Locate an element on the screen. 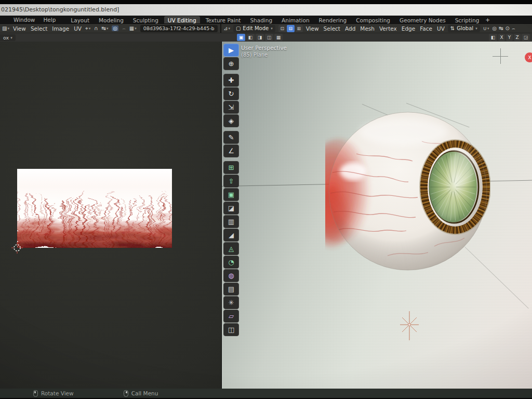  extrude-region-tool: ⇧ is located at coordinates (231, 181).